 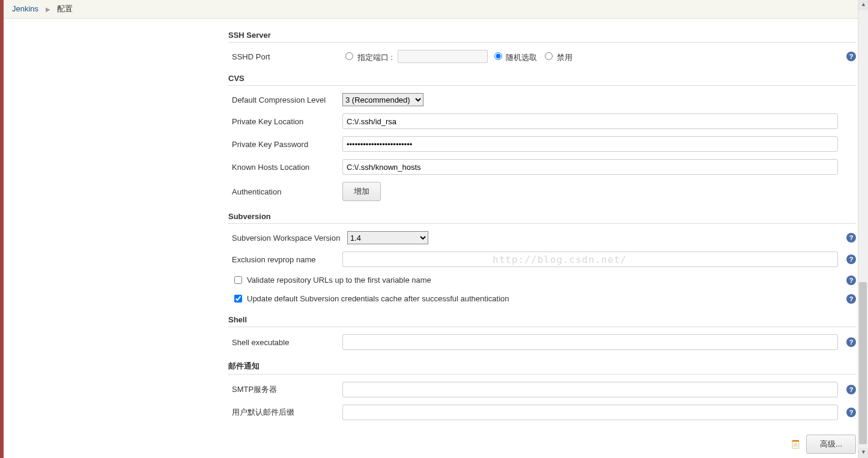 I want to click on breadcrumb-current: 配置, so click(x=65, y=8).